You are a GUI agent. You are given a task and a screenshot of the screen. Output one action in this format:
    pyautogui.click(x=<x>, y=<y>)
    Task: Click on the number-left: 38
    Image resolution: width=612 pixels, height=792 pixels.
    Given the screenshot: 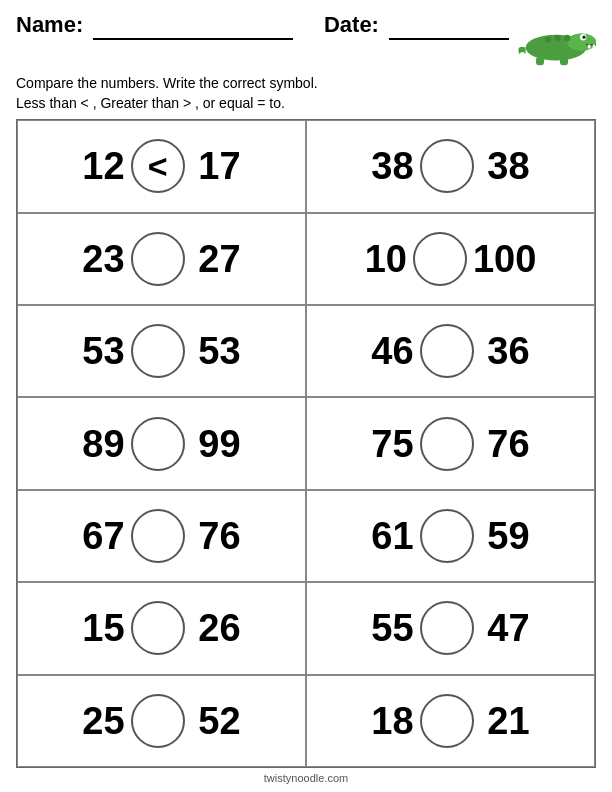 What is the action you would take?
    pyautogui.click(x=392, y=166)
    